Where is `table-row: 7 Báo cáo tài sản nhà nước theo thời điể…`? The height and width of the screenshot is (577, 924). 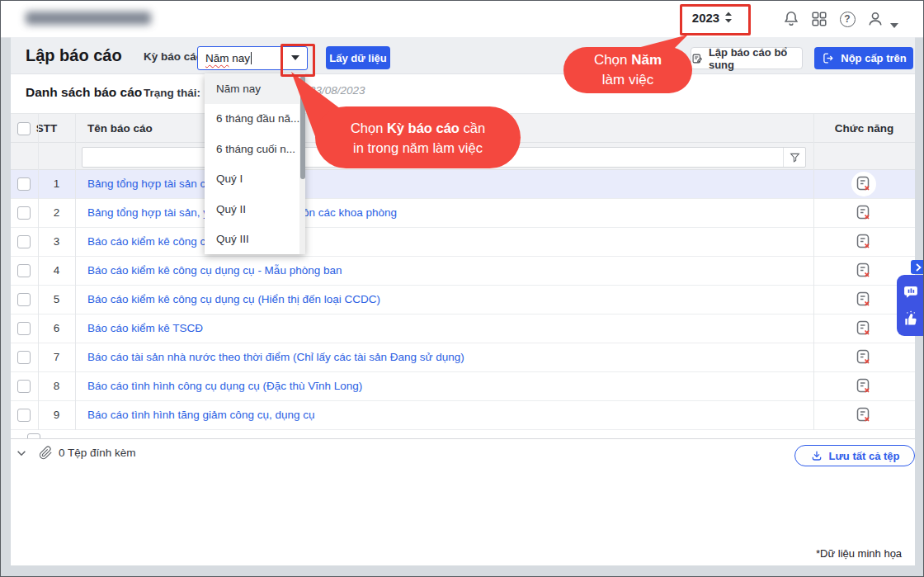 table-row: 7 Báo cáo tài sản nhà nước theo thời điể… is located at coordinates (463, 358).